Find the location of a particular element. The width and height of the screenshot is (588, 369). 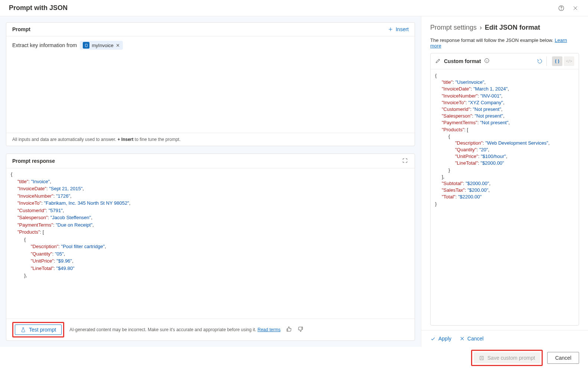

insert-label: Insert is located at coordinates (402, 29).